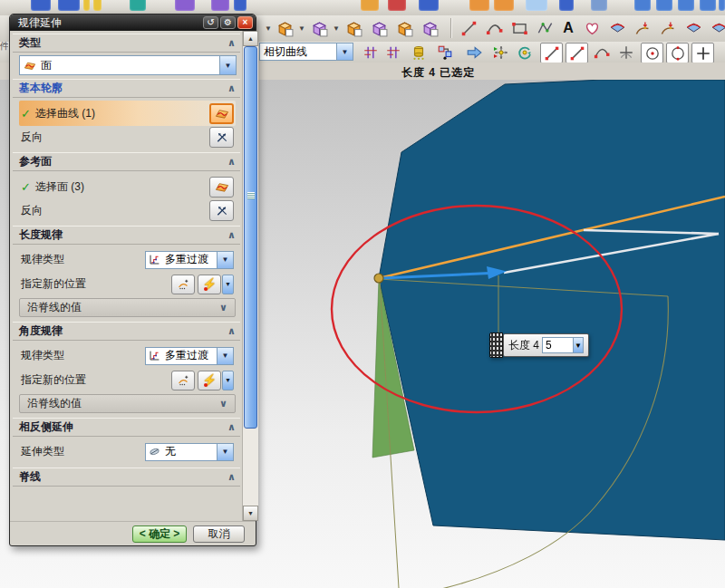 The height and width of the screenshot is (588, 725). What do you see at coordinates (127, 43) in the screenshot?
I see `type-group-header: 类型 ∧` at bounding box center [127, 43].